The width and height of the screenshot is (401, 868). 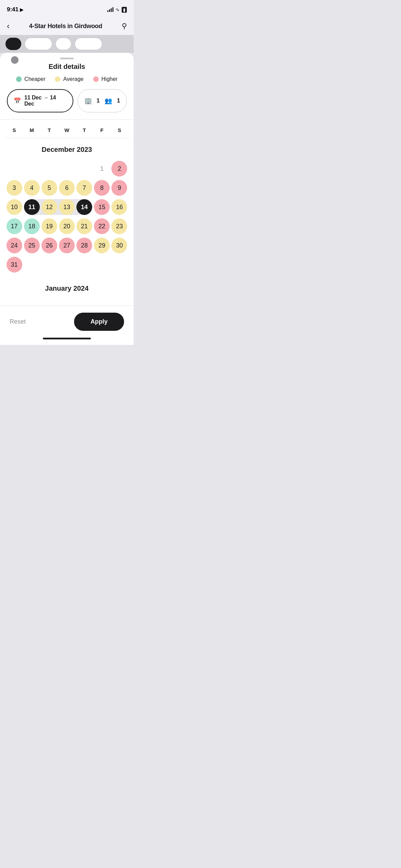 I want to click on cal-day-18: 18, so click(x=32, y=226).